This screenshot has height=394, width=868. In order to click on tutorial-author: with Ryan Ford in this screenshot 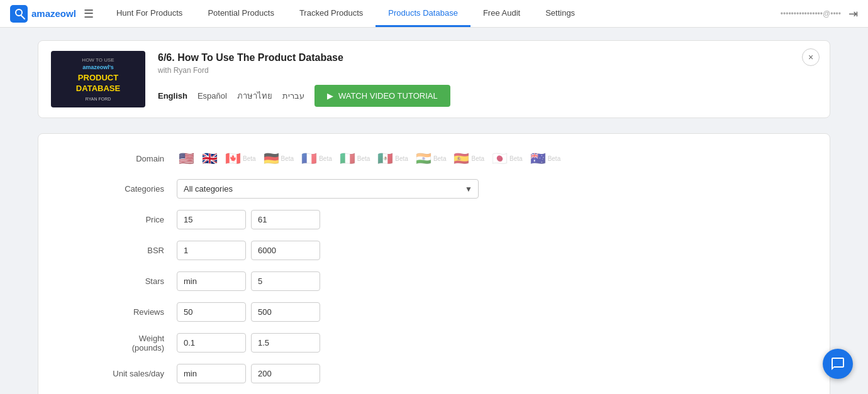, I will do `click(487, 70)`.